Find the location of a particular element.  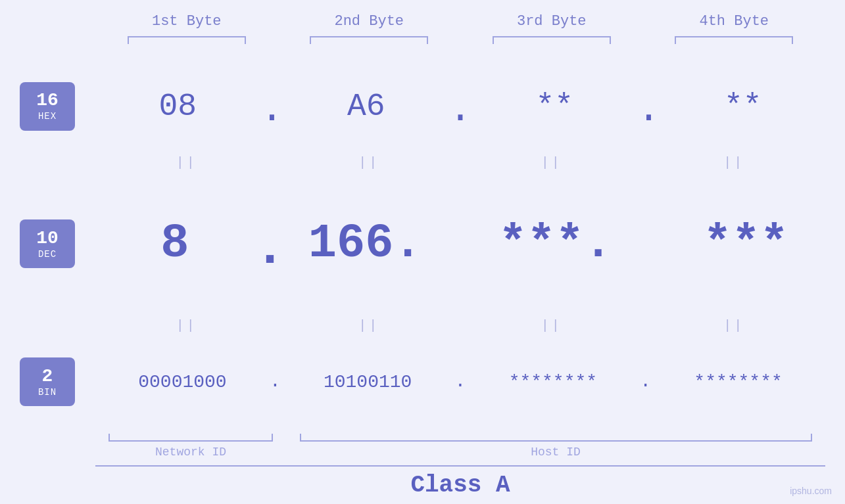

dec-number: 10 is located at coordinates (47, 239).